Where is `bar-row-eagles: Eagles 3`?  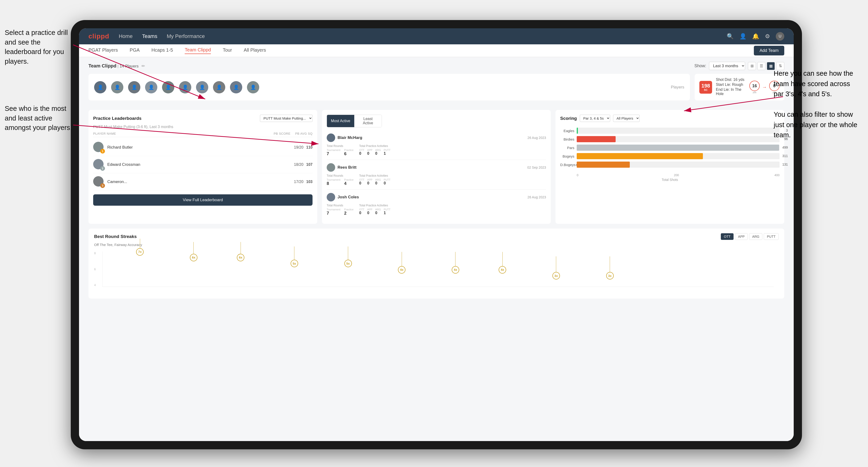
bar-row-eagles: Eagles 3 is located at coordinates (670, 131).